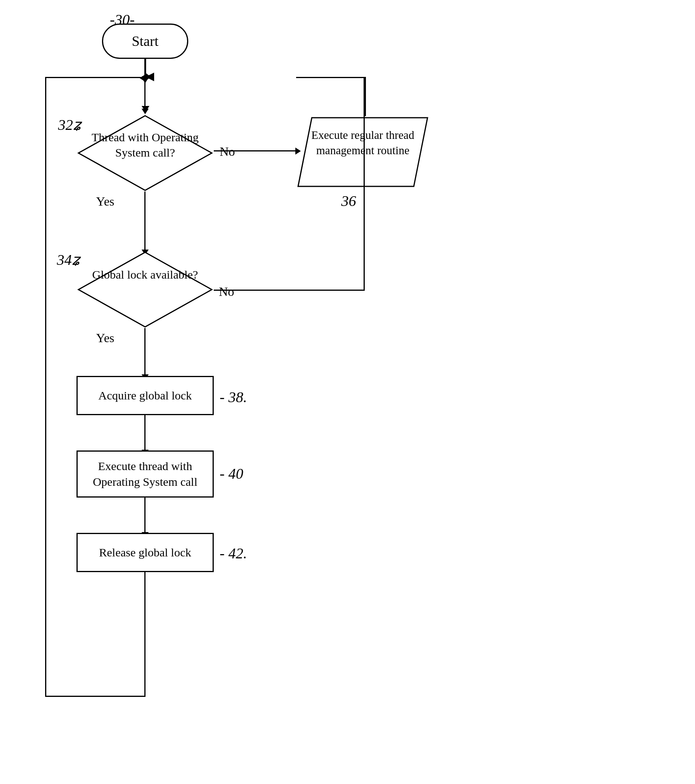 This screenshot has width=695, height=784. Describe the element at coordinates (145, 515) in the screenshot. I see `arrow-rect40-to-rect42` at that location.